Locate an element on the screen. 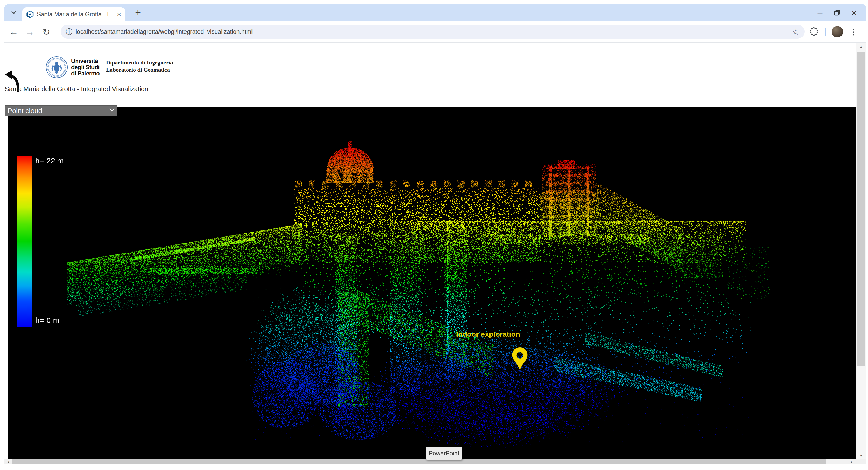 Image resolution: width=868 pixels, height=470 pixels. university-seal-logo is located at coordinates (57, 67).